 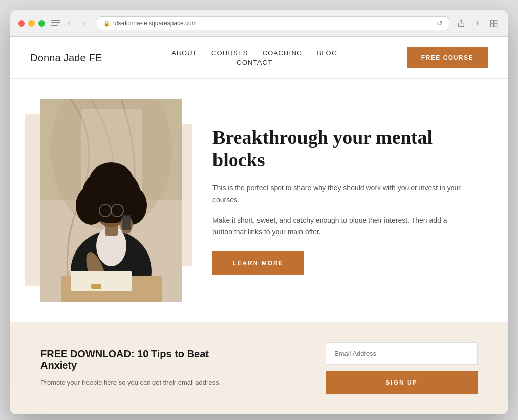 What do you see at coordinates (71, 23) in the screenshot?
I see `browser-controls: ‹ ›` at bounding box center [71, 23].